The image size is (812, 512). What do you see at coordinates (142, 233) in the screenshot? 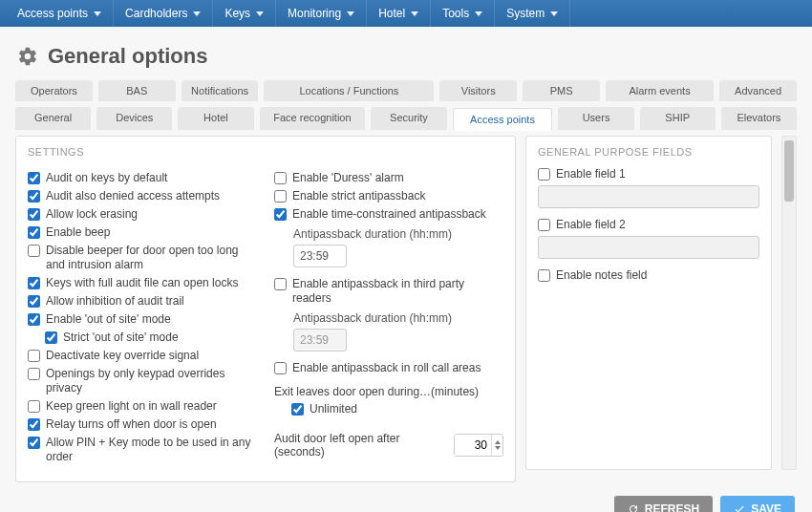
I see `chk-setting-3: Enable beep` at bounding box center [142, 233].